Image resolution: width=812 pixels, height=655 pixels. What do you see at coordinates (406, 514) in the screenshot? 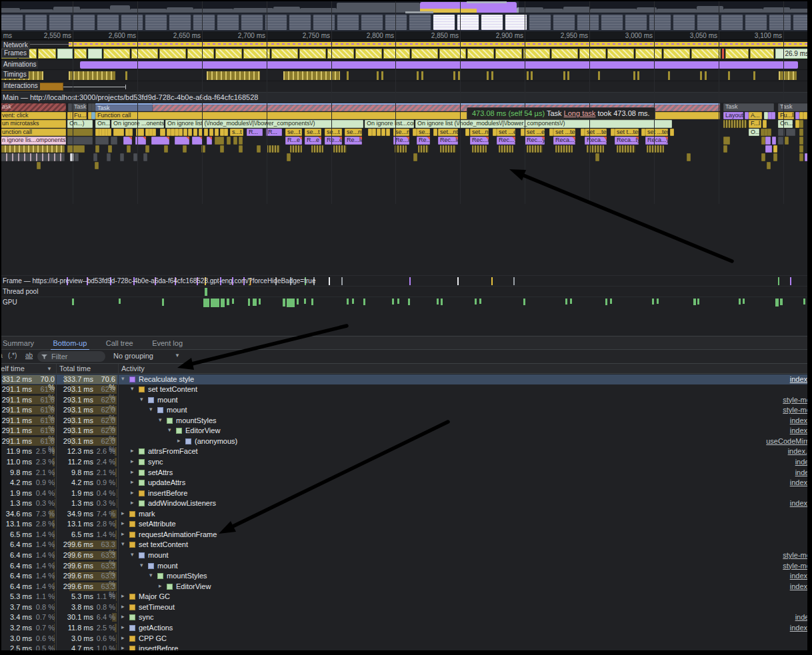
I see `table-row: 34.6 ms7.3 %34.9 ms7.4 %▸mark` at bounding box center [406, 514].